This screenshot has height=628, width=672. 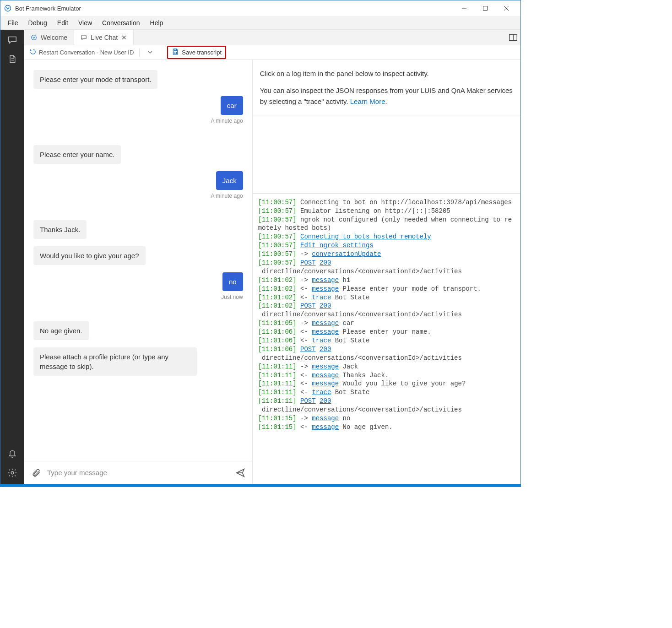 What do you see at coordinates (485, 8) in the screenshot?
I see `maximize-button` at bounding box center [485, 8].